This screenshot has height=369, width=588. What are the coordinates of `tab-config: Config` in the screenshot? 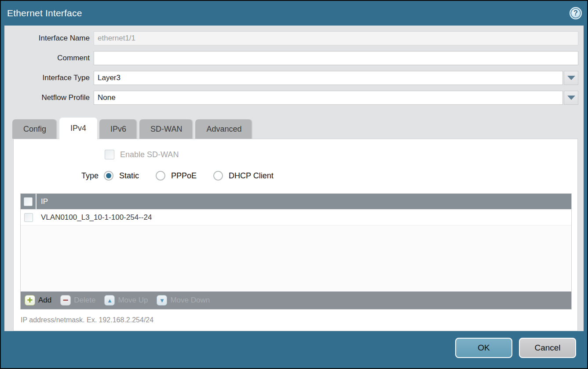 It's located at (35, 129).